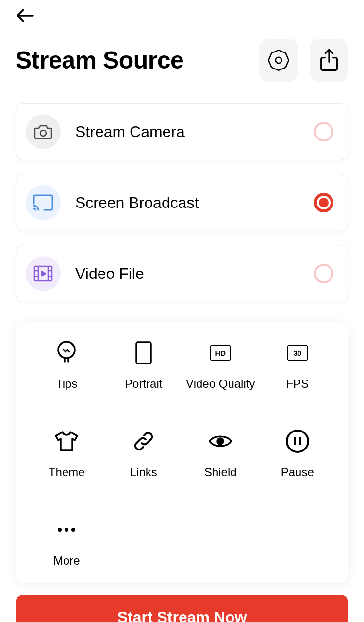 This screenshot has width=364, height=622. I want to click on tool-video-quality: HD Video Quality, so click(220, 365).